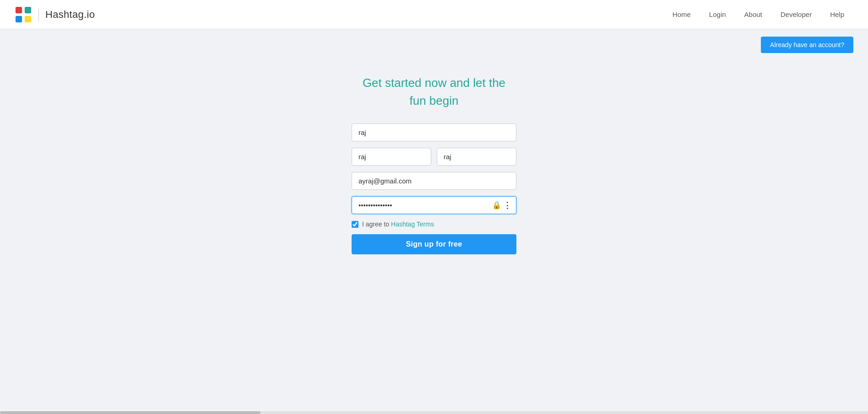 The image size is (868, 414). What do you see at coordinates (434, 133) in the screenshot?
I see `username-input` at bounding box center [434, 133].